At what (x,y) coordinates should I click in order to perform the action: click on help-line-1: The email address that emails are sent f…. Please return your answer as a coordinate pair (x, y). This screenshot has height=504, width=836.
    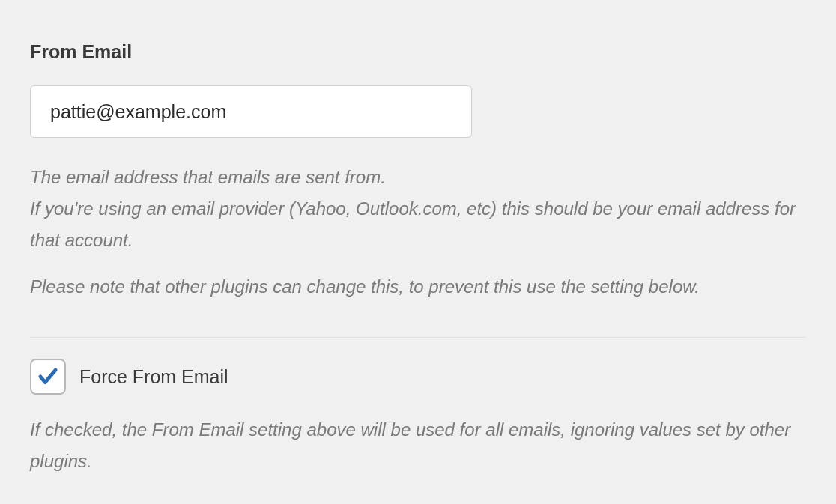
    Looking at the image, I should click on (208, 177).